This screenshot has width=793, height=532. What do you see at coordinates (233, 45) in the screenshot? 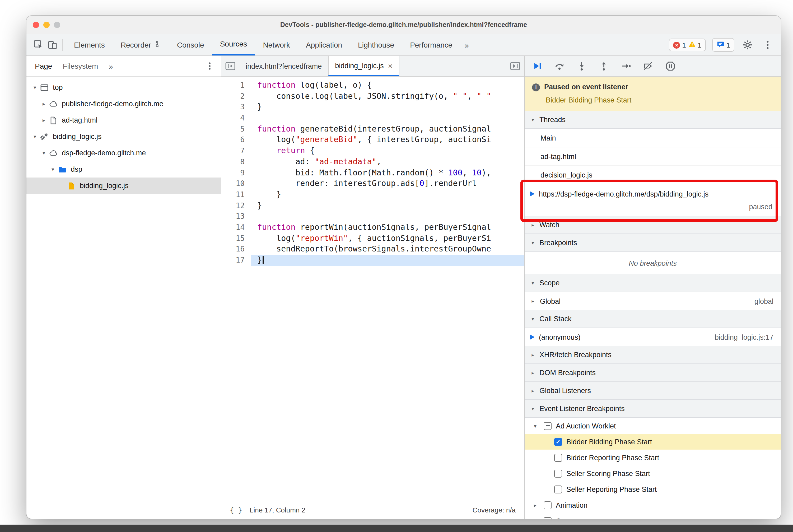
I see `panel-tab-sources: Sources` at bounding box center [233, 45].